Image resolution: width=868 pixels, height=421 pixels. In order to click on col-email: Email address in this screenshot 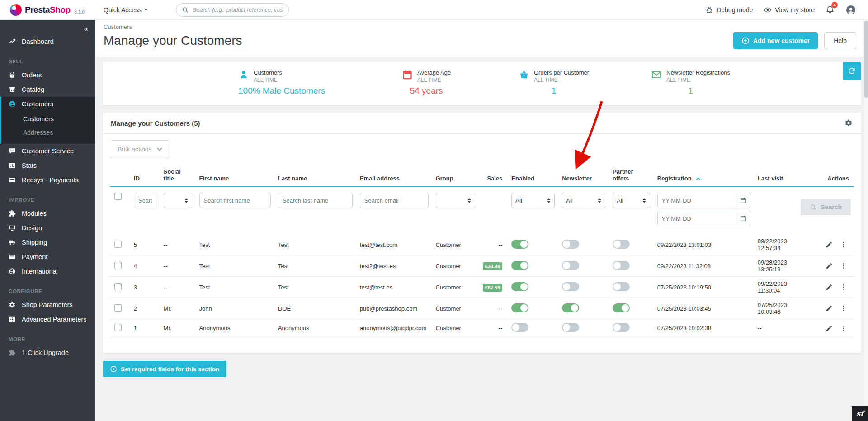, I will do `click(393, 175)`.